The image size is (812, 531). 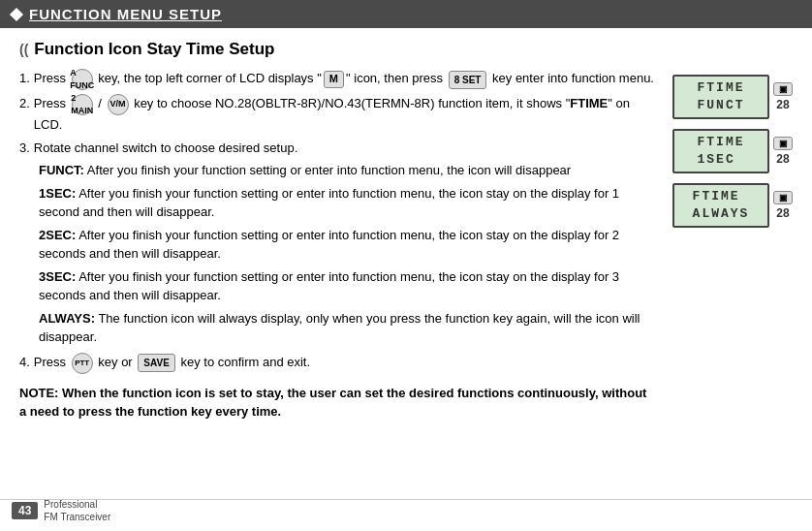 I want to click on sub-item-1sec: 1SEC: After you finish your function set…, so click(x=348, y=203).